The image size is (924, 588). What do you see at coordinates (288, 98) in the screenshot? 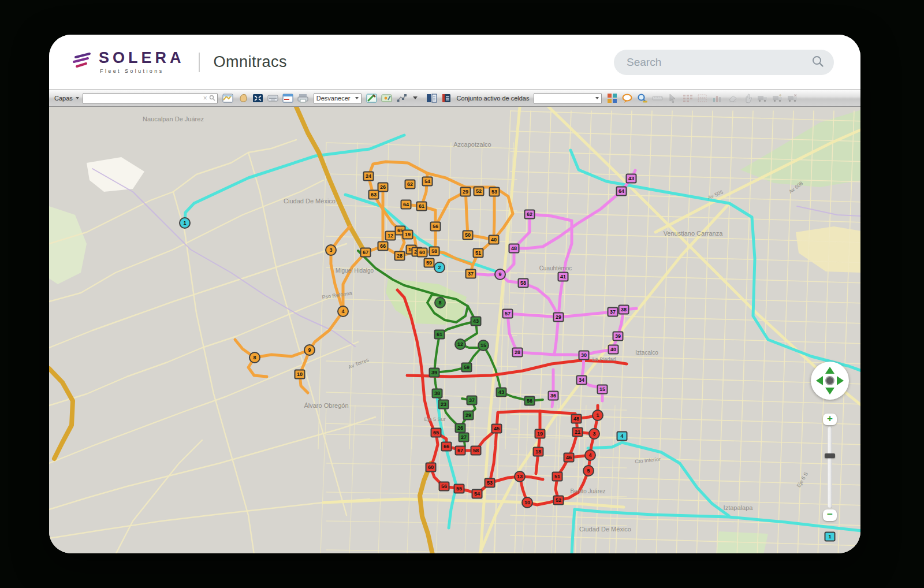
I see `panel-layout-icon` at bounding box center [288, 98].